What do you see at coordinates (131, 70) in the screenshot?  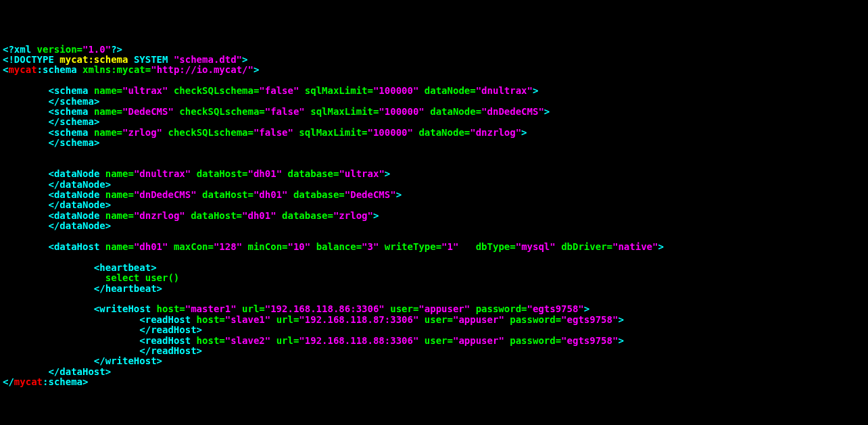 I see `root-open: <mycat:schema xmlns:mycat="http://io.myc…` at bounding box center [131, 70].